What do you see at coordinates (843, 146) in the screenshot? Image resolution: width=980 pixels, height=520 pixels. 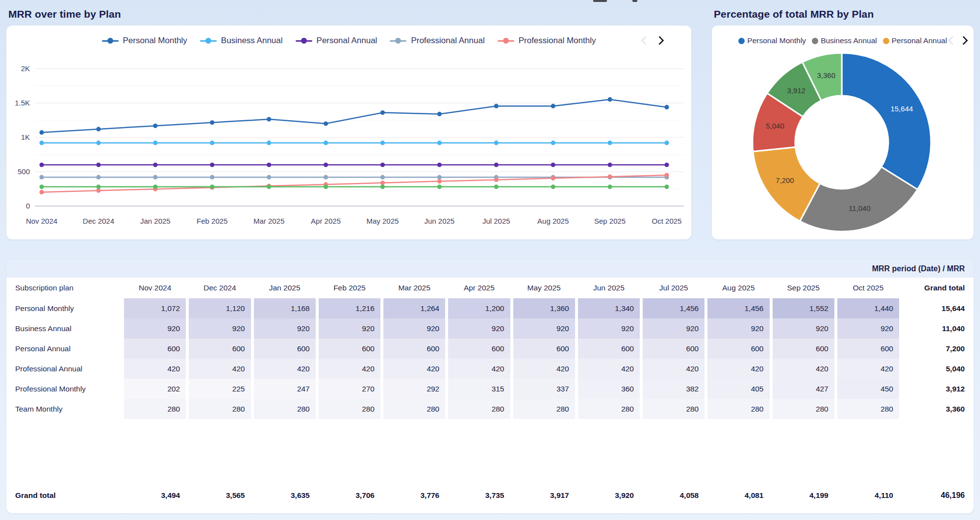 I see `donut-chart-canvas: 15,64411,0407,2005,0403,9123,360` at bounding box center [843, 146].